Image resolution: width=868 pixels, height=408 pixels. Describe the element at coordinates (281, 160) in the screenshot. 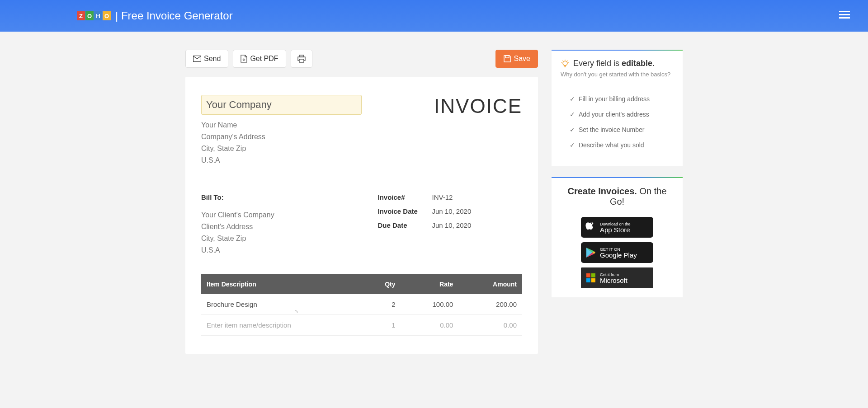

I see `country-field: U.S.A` at that location.